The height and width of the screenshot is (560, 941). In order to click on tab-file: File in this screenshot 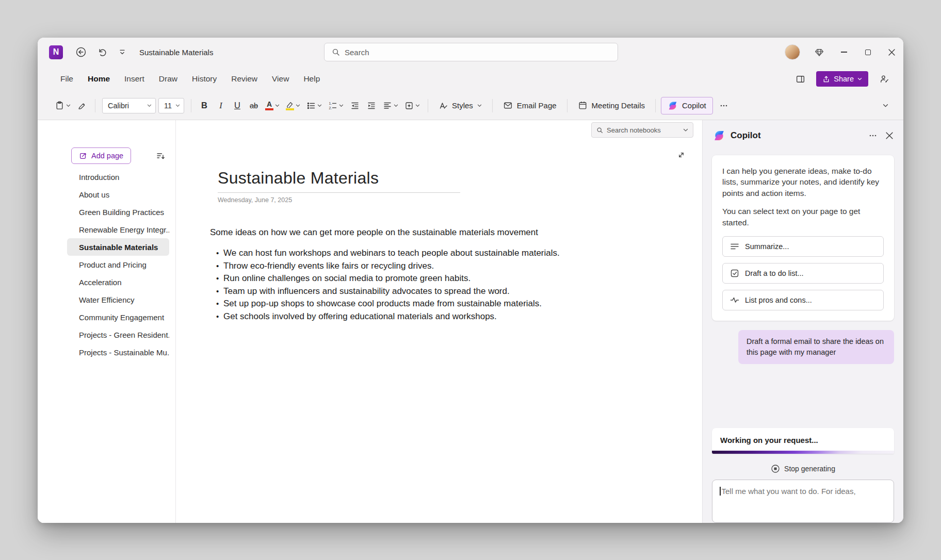, I will do `click(67, 79)`.